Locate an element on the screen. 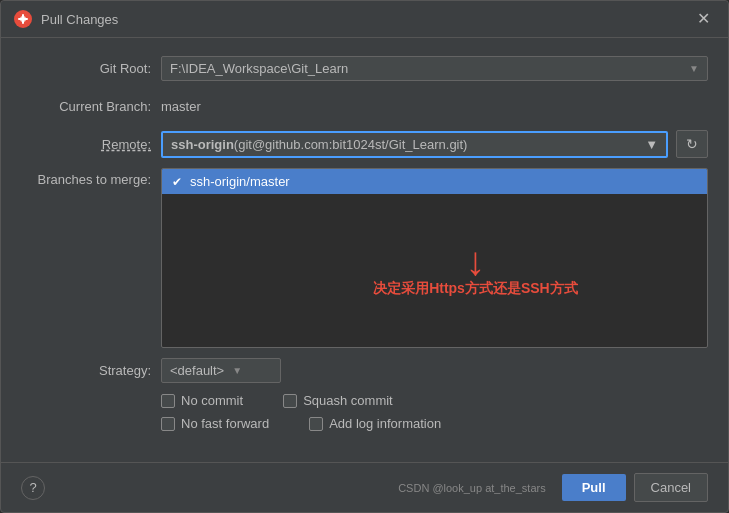 Image resolution: width=729 pixels, height=513 pixels. title-bar: Pull Changes ✕ is located at coordinates (364, 20).